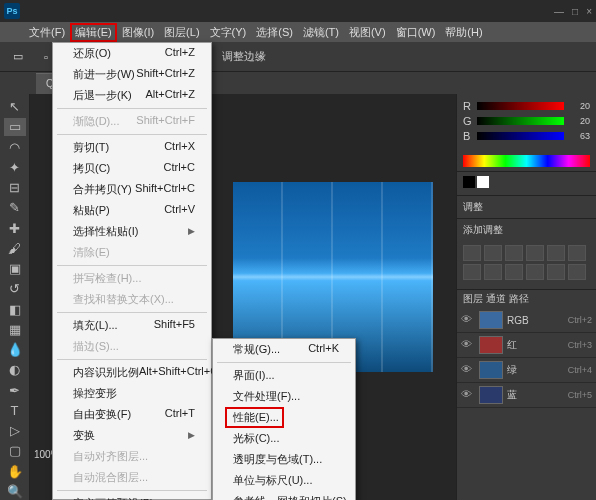 The image size is (596, 500). I want to click on menu-help: 帮助(H), so click(464, 32).